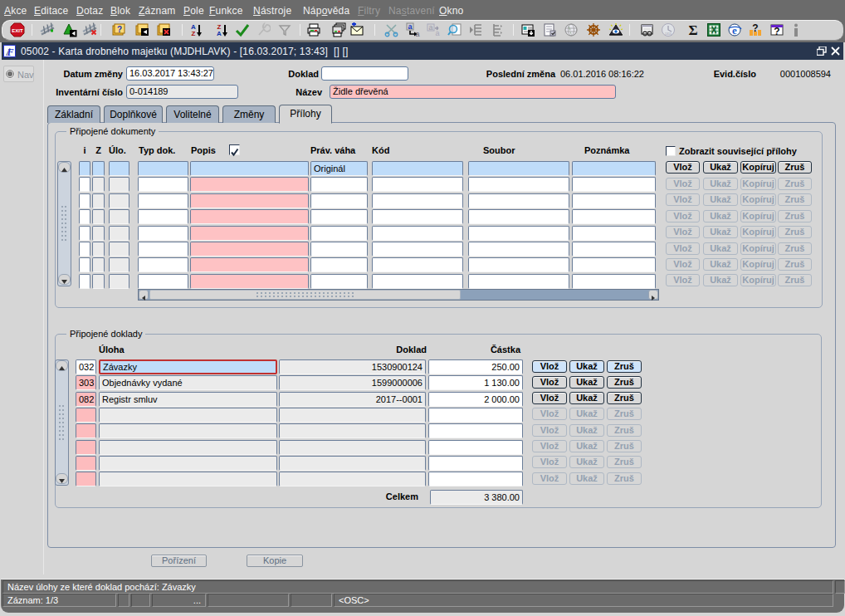 The height and width of the screenshot is (616, 845). I want to click on svg-text: 1315, so click(668, 34).